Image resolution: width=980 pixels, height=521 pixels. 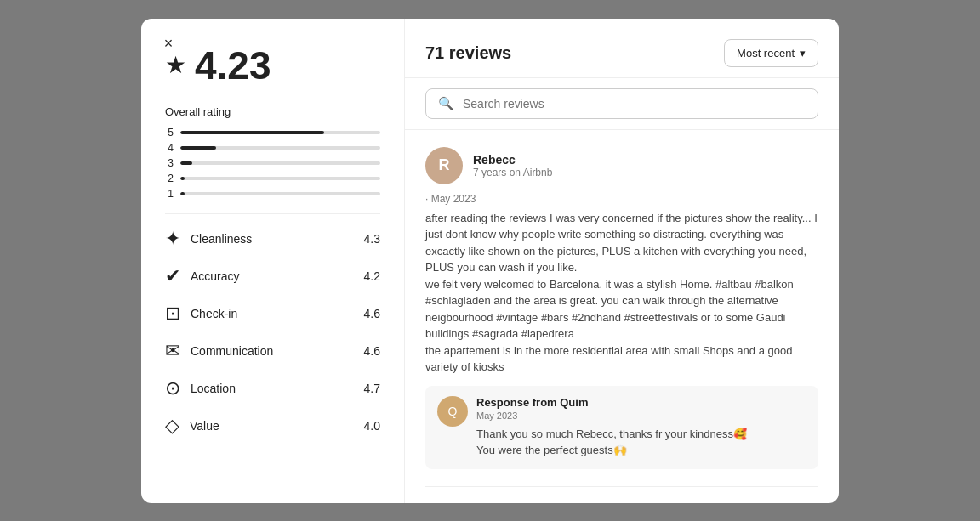 What do you see at coordinates (272, 163) in the screenshot?
I see `rating-bars: 5 4 3 2 1` at bounding box center [272, 163].